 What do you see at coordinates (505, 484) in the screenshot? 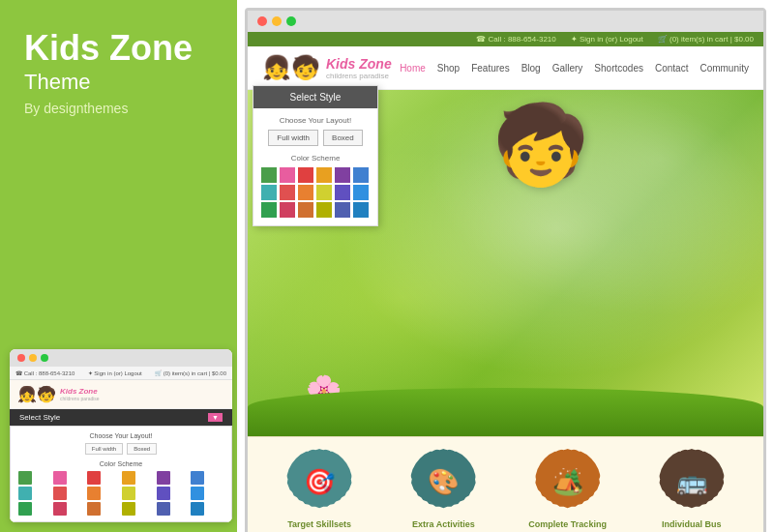
I see `features-row: 🎯Target Skillsets🎨Extra Activities🏕️Comp…` at bounding box center [505, 484].